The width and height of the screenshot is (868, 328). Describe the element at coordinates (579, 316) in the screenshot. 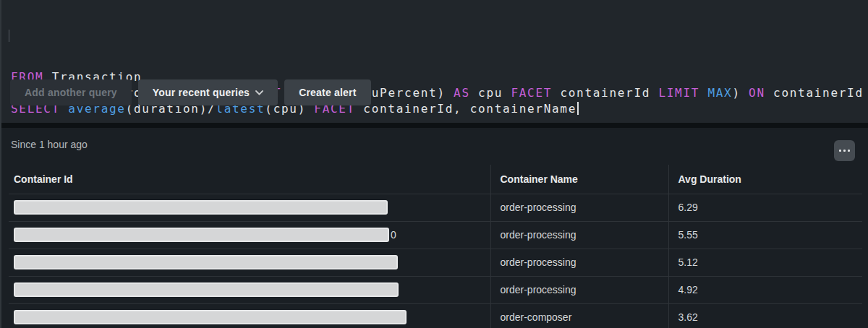

I see `container-name-cell: order-composer` at that location.